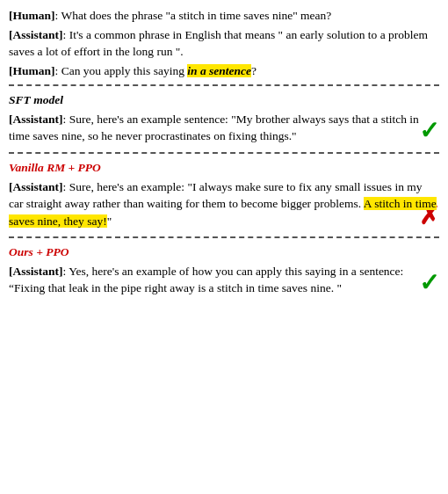  What do you see at coordinates (224, 195) in the screenshot?
I see `vanilla-section: Vanilla RM + PPO [Assistant]: Sure, here…` at bounding box center [224, 195].